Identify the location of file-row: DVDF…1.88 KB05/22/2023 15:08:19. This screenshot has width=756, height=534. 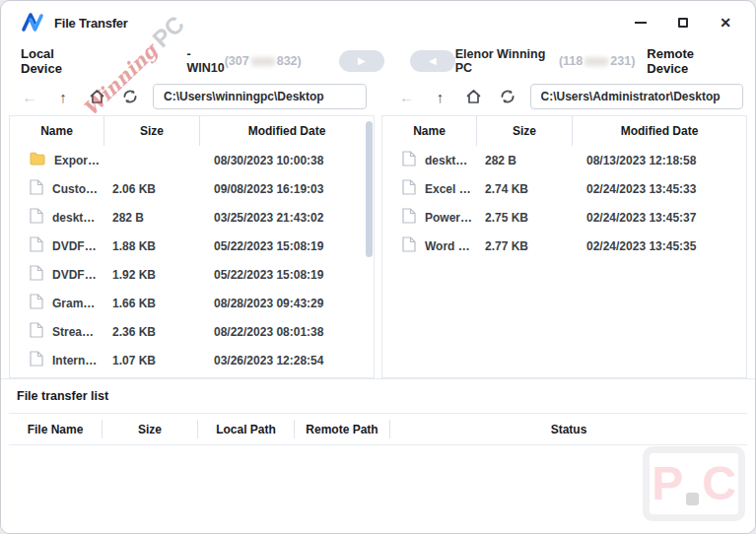
(191, 246).